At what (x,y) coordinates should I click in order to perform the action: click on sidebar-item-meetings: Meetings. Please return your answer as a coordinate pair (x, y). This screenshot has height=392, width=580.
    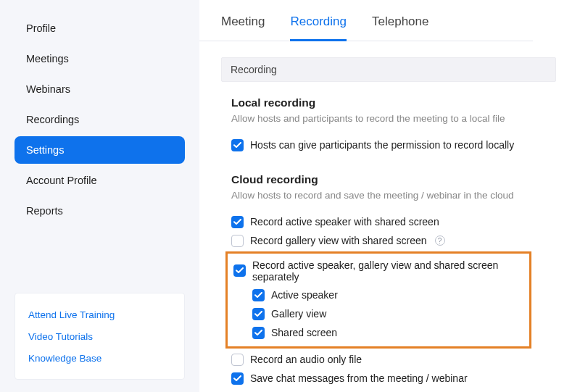
    Looking at the image, I should click on (100, 59).